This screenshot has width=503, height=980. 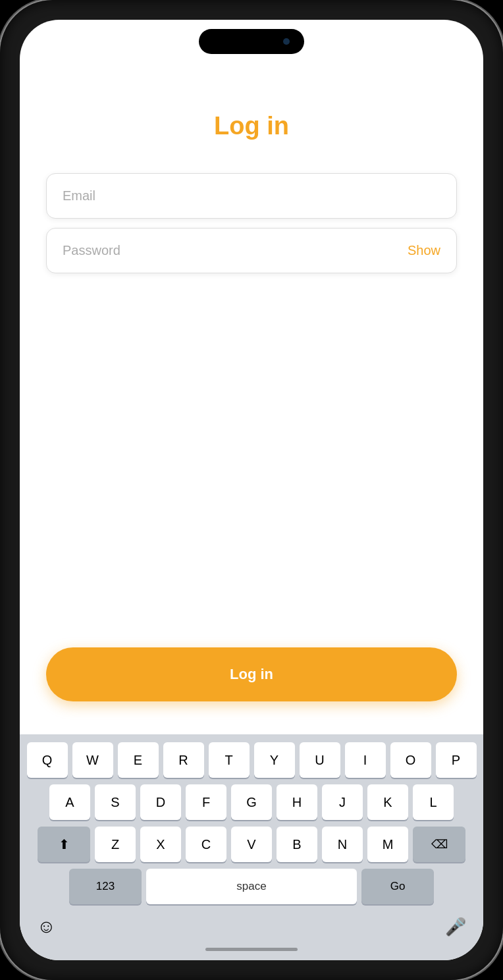 I want to click on key-z: Z, so click(x=115, y=844).